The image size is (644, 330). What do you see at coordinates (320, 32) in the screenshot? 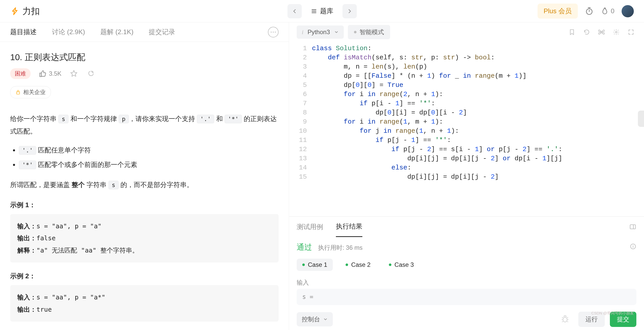
I see `language-selector: i Python3` at bounding box center [320, 32].